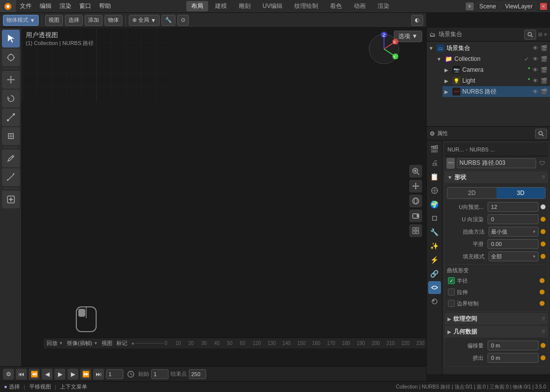 This screenshot has height=392, width=550. I want to click on rotate-tool-btn, so click(11, 98).